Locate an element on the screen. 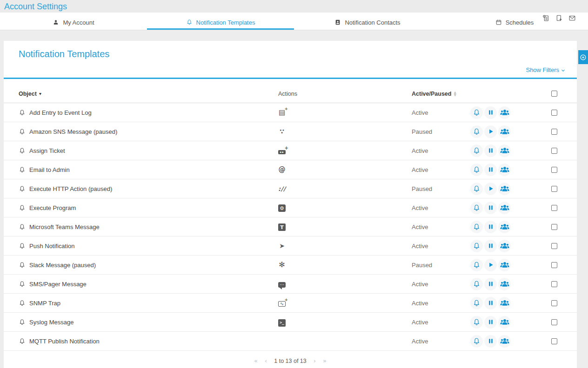 This screenshot has height=368, width=588. previous-page-button: ‹ is located at coordinates (266, 361).